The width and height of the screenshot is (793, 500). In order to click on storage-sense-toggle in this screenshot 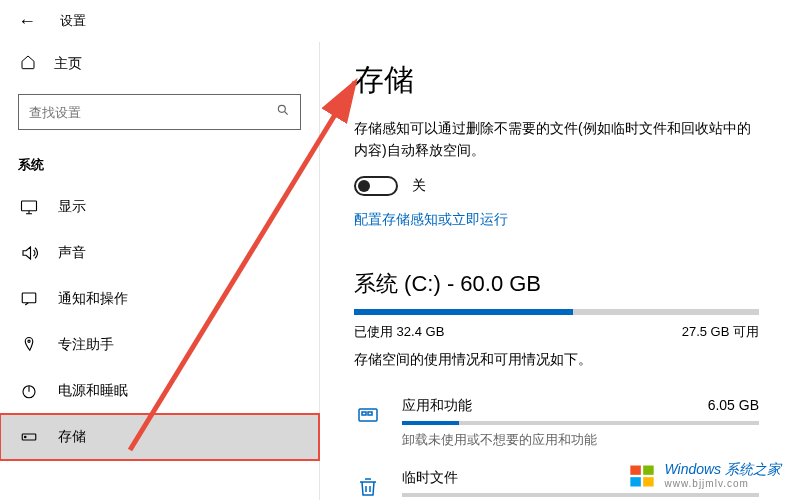, I will do `click(376, 186)`.